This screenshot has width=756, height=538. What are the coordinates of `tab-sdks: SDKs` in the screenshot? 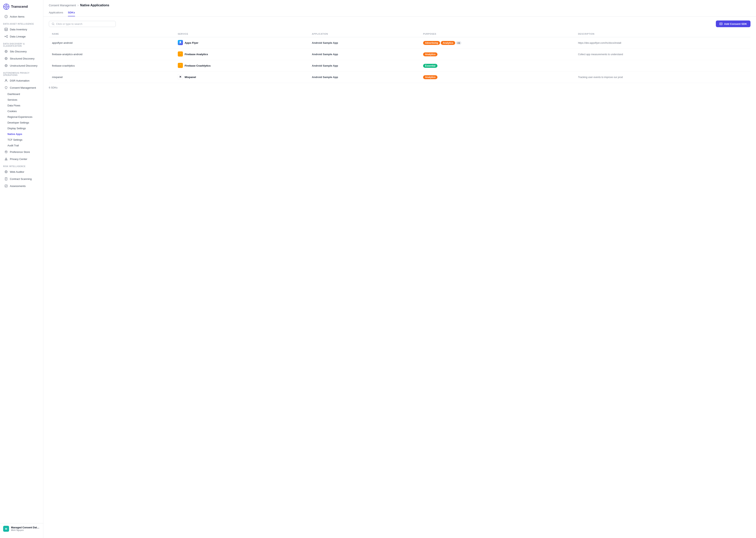 It's located at (71, 13).